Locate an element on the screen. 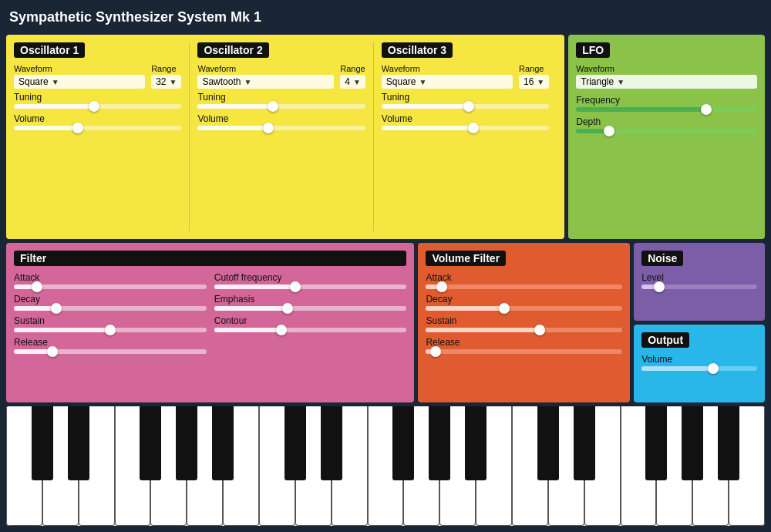 This screenshot has height=532, width=771. filter-release-slider is located at coordinates (110, 352).